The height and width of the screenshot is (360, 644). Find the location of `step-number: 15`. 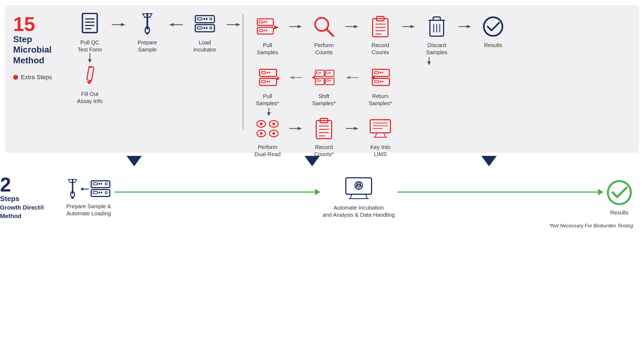

step-number: 15 is located at coordinates (24, 24).